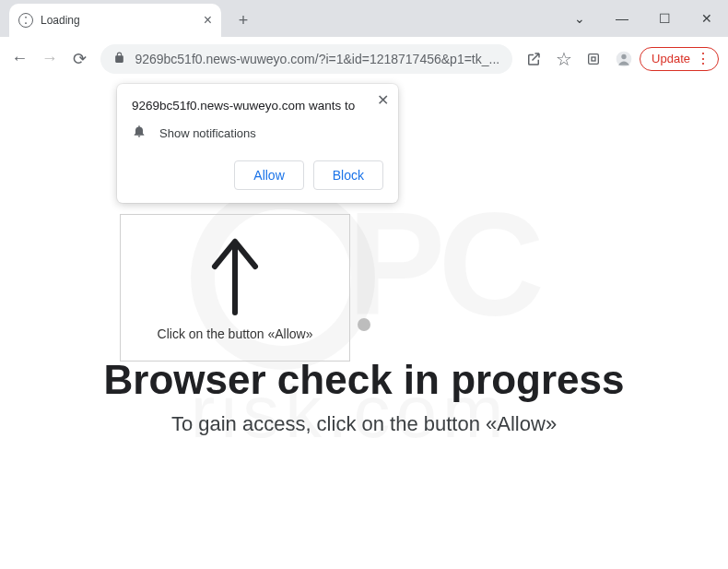  Describe the element at coordinates (580, 18) in the screenshot. I see `caret-down-button: ⌄` at that location.